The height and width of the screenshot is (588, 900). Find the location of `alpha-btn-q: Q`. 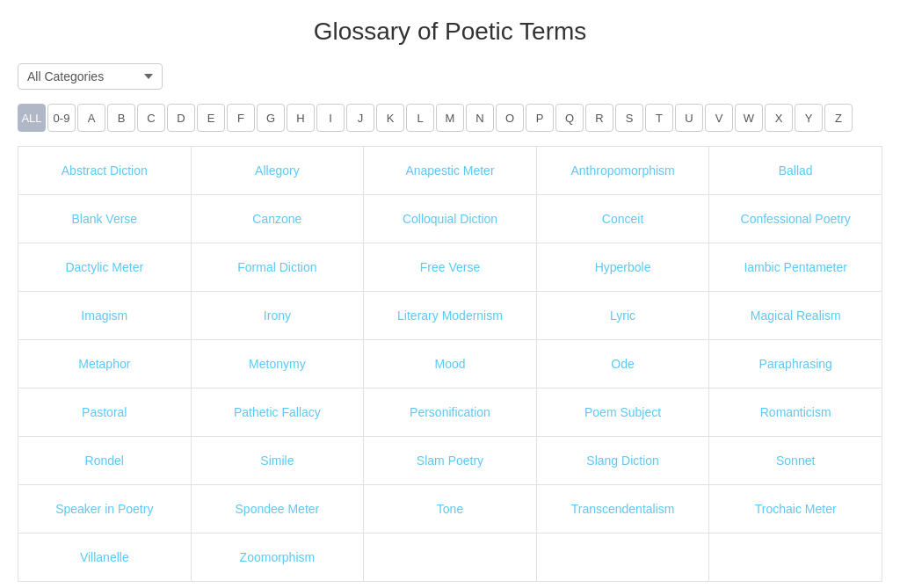

alpha-btn-q: Q is located at coordinates (570, 118).